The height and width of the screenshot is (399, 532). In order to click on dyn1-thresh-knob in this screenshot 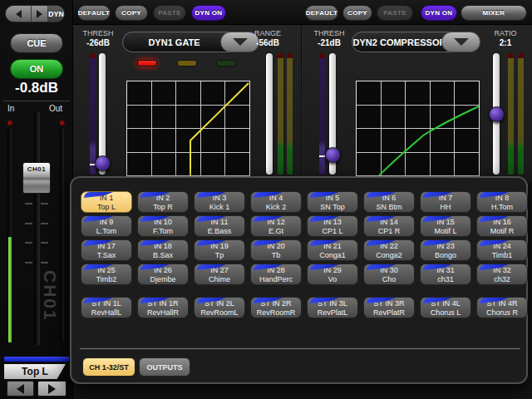, I will do `click(103, 163)`.